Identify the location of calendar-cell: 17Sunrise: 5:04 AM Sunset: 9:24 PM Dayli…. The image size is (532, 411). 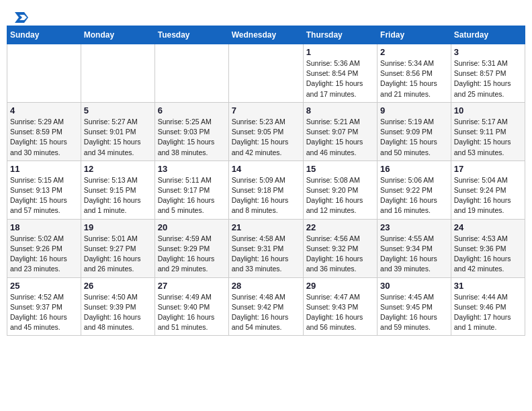
(488, 189).